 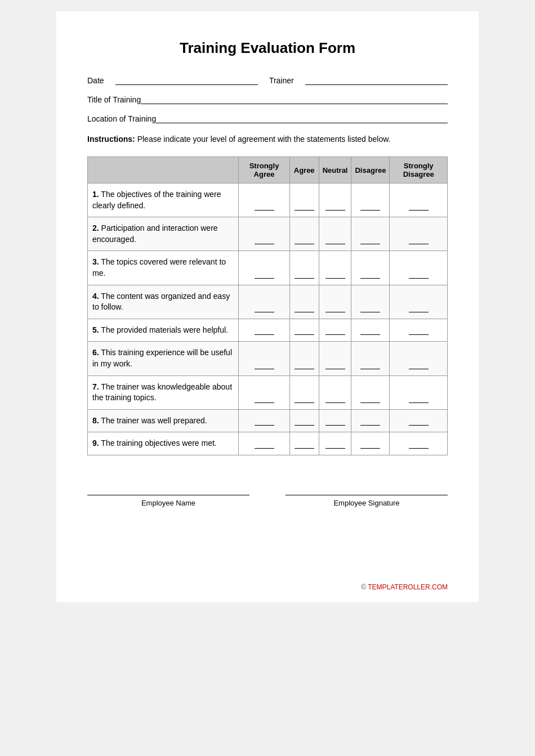 I want to click on title-input-line, so click(x=294, y=99).